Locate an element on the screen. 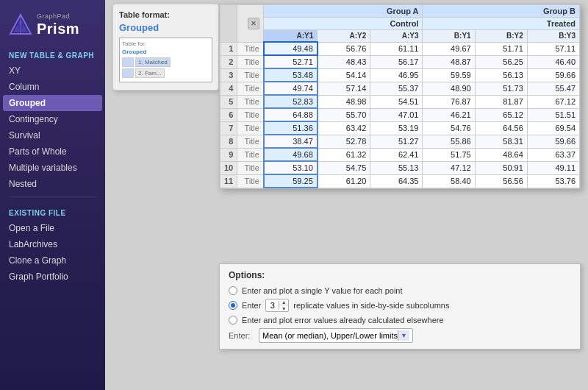 Image resolution: width=588 pixels, height=390 pixels. data-cell-ay1: 59.25 is located at coordinates (291, 181).